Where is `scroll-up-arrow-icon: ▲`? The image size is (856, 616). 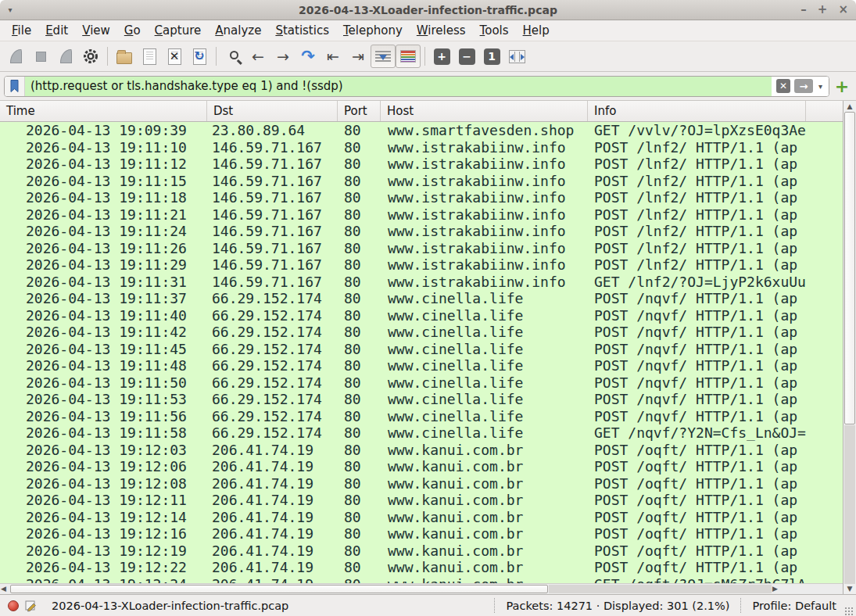
scroll-up-arrow-icon: ▲ is located at coordinates (850, 106).